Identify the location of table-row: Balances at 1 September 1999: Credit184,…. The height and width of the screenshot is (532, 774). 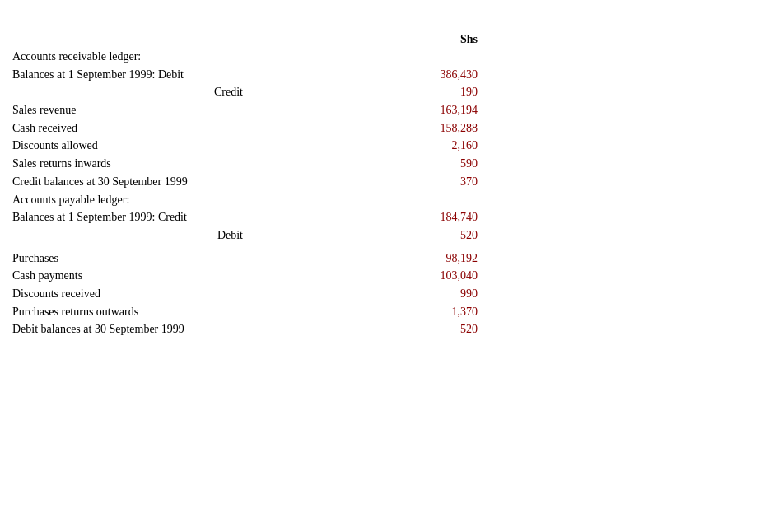
(245, 217).